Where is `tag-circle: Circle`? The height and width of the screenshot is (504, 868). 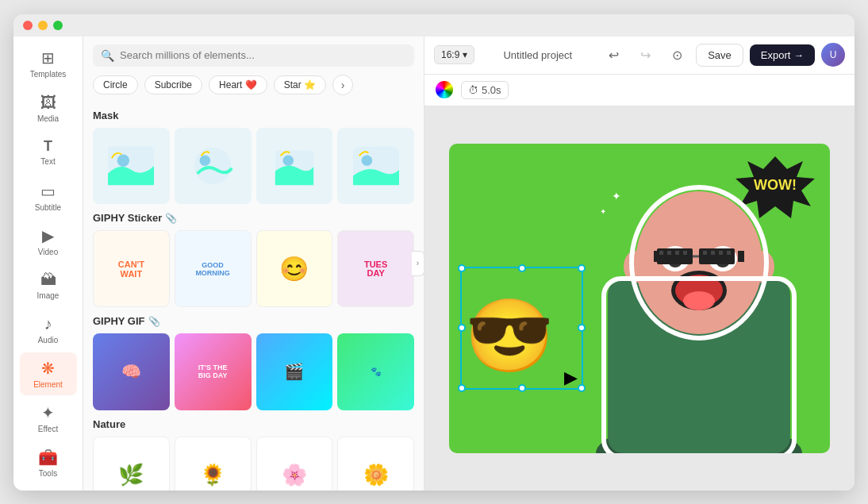 tag-circle: Circle is located at coordinates (116, 85).